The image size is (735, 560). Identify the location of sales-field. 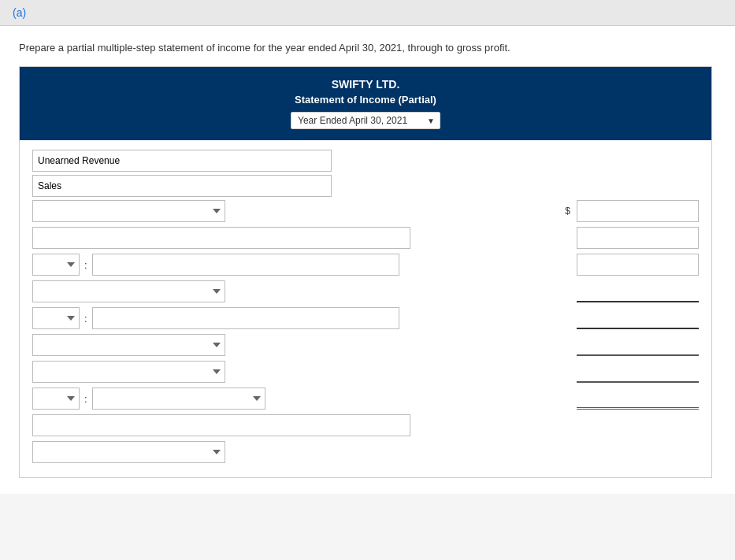
(182, 186).